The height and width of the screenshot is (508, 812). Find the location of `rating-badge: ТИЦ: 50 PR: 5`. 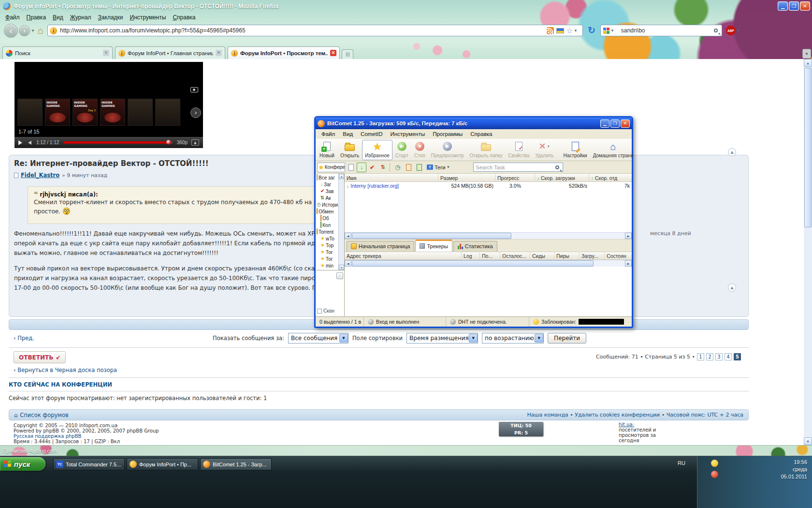

rating-badge: ТИЦ: 50 PR: 5 is located at coordinates (521, 429).